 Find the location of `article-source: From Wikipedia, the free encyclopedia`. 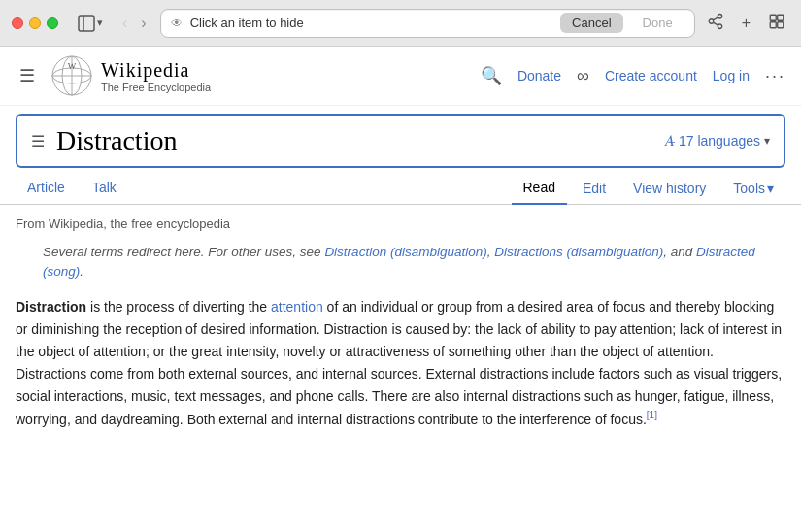

article-source: From Wikipedia, the free encyclopedia is located at coordinates (400, 223).